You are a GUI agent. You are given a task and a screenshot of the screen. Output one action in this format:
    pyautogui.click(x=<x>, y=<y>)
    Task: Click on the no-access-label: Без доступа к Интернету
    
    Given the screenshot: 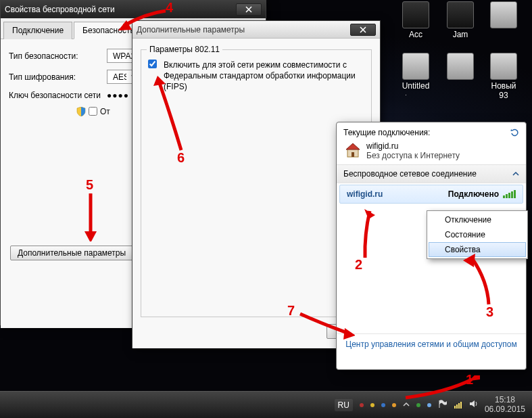 What is the action you would take?
    pyautogui.click(x=413, y=156)
    